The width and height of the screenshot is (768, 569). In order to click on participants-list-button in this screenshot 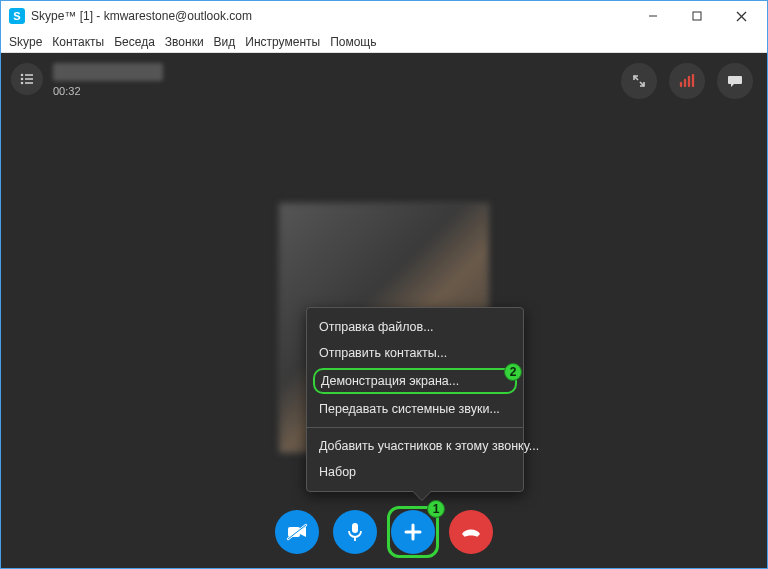, I will do `click(27, 79)`.